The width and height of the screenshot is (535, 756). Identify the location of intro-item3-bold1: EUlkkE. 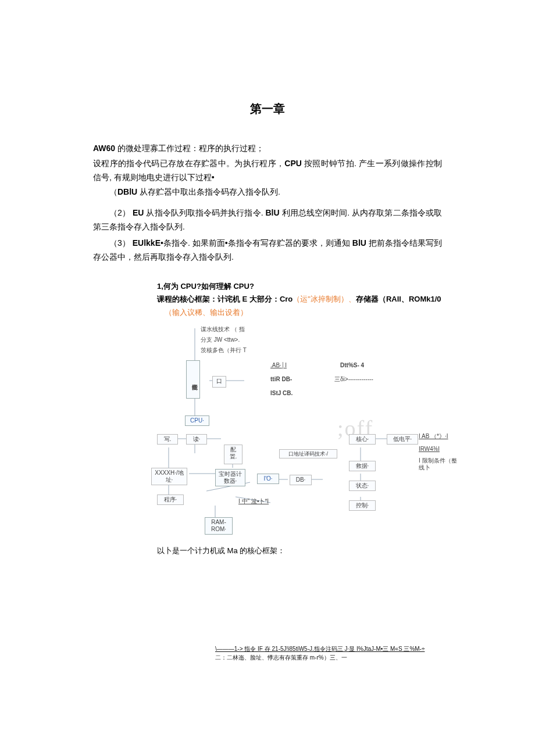
(147, 243).